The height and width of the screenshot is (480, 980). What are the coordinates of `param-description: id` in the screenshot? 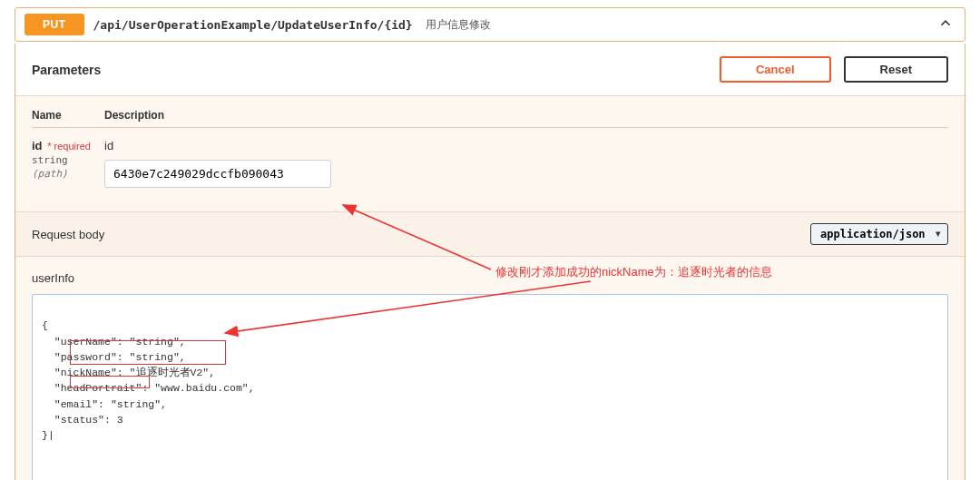 It's located at (526, 145).